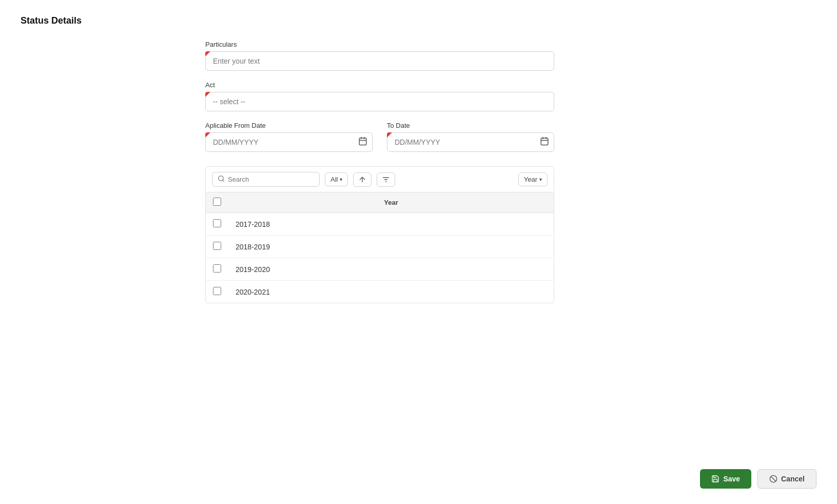  I want to click on all-filter-dropdown: All ▾, so click(337, 180).